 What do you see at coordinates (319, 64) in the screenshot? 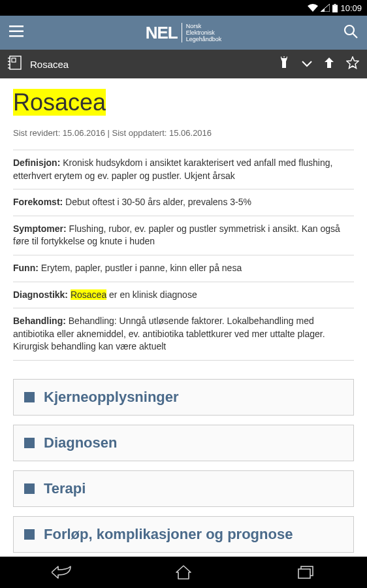
I see `breadcrumb-actions` at bounding box center [319, 64].